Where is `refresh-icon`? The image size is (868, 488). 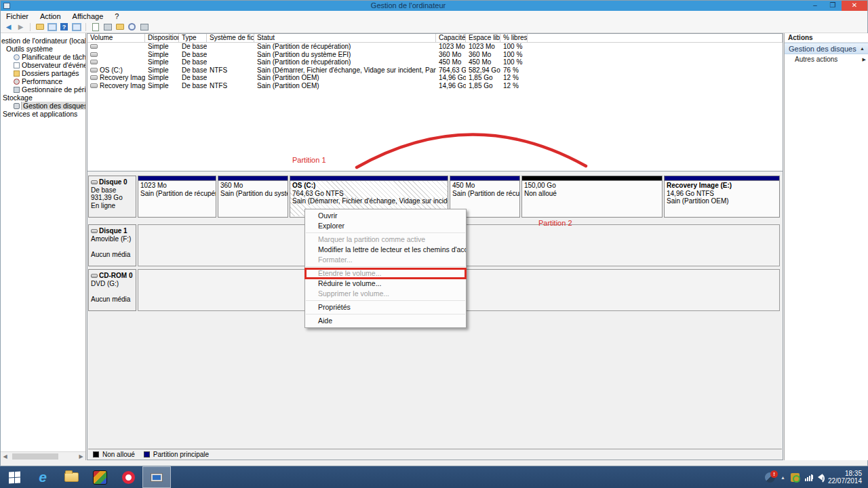
refresh-icon is located at coordinates (95, 27).